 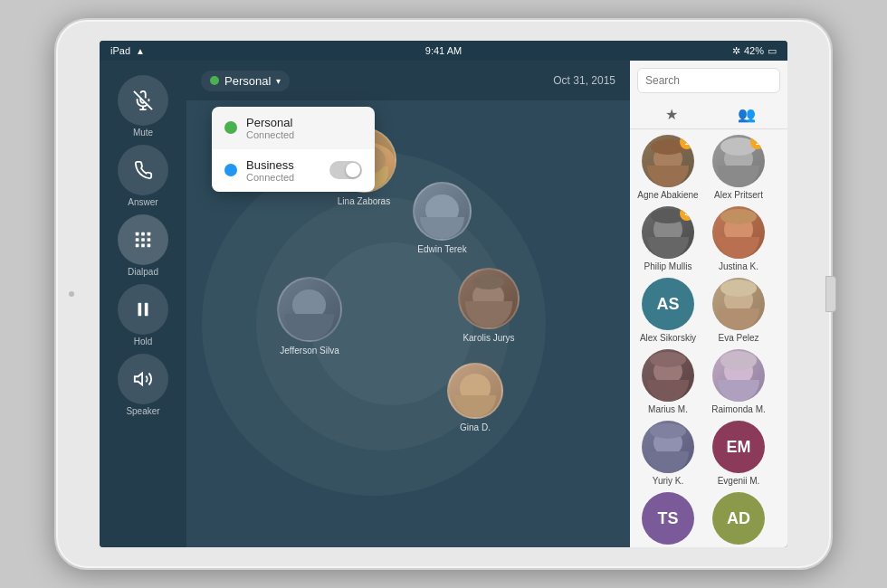 I want to click on personal-dot, so click(x=231, y=128).